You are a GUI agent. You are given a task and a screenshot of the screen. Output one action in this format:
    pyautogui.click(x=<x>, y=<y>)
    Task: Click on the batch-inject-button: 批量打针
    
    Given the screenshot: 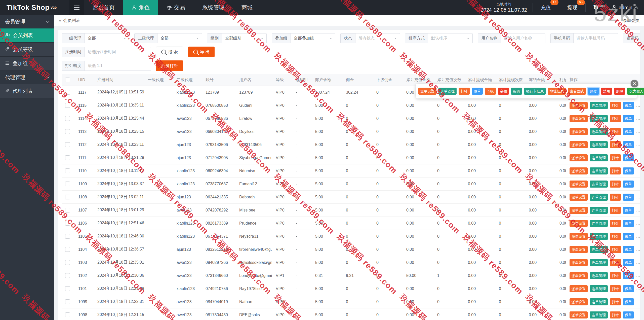 What is the action you would take?
    pyautogui.click(x=170, y=66)
    